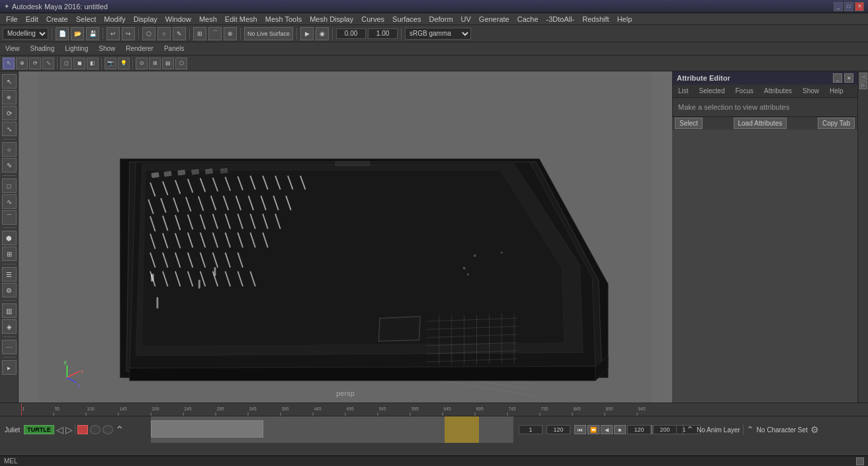  I want to click on frame-end-input, so click(558, 430).